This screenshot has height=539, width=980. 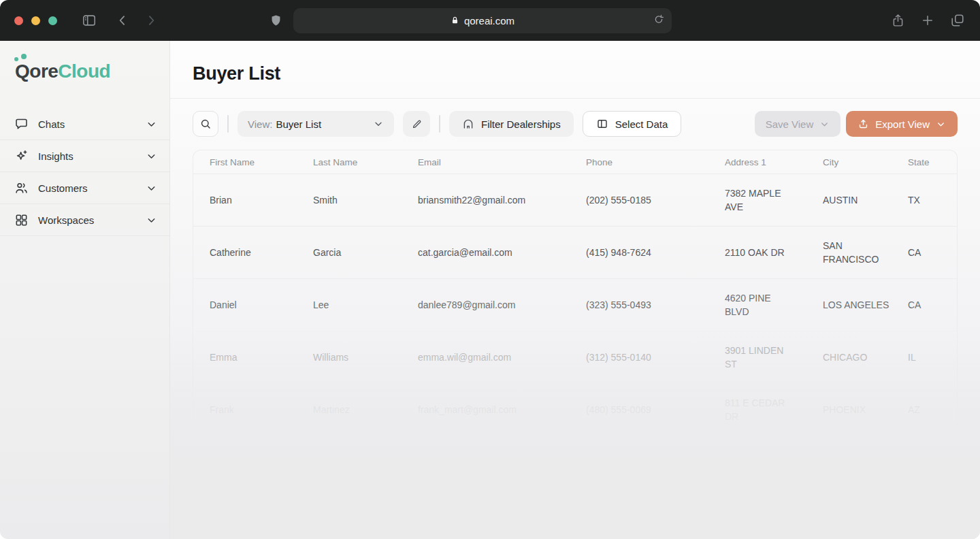 What do you see at coordinates (87, 188) in the screenshot?
I see `sidebar-item-label: Customers` at bounding box center [87, 188].